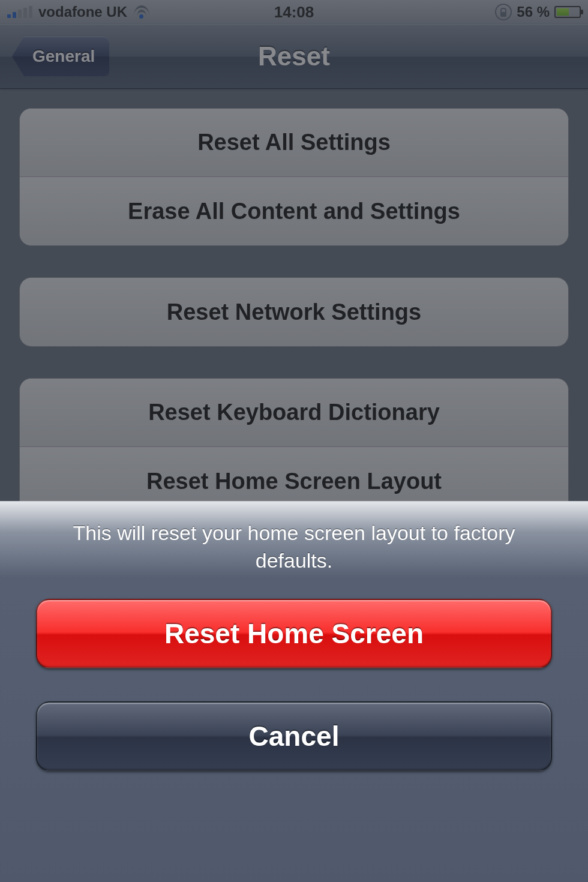 The image size is (588, 882). What do you see at coordinates (294, 634) in the screenshot?
I see `button-label: Reset Home Screen` at bounding box center [294, 634].